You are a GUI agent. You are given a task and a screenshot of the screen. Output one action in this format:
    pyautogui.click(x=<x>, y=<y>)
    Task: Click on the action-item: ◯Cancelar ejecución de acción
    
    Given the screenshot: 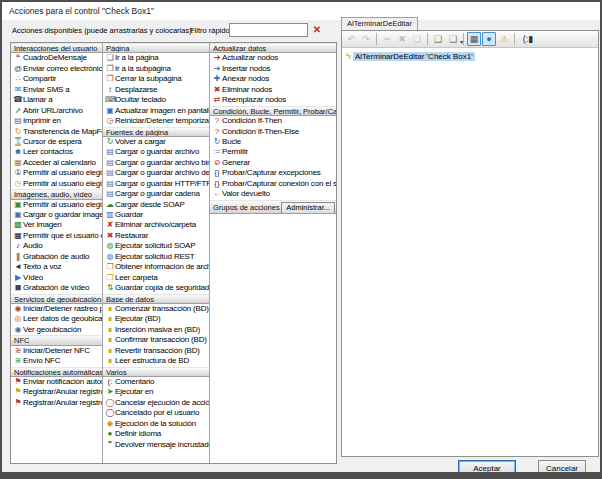 What is the action you would take?
    pyautogui.click(x=156, y=403)
    